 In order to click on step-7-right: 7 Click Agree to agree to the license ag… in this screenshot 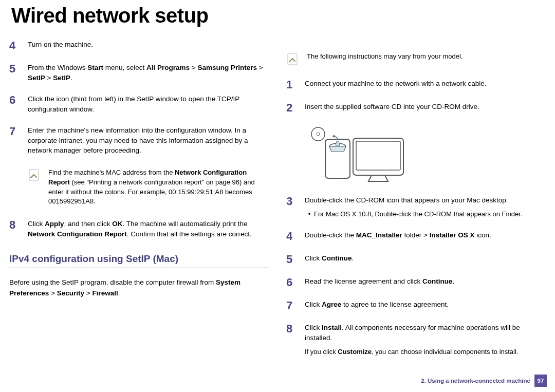, I will do `click(416, 305)`.